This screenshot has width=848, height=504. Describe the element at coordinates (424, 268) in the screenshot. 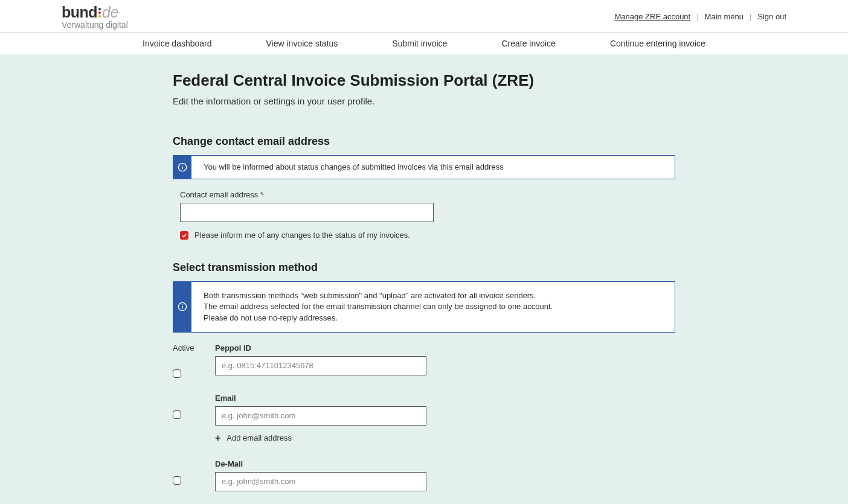

I see `section-transmission-heading: Select transmission method` at that location.